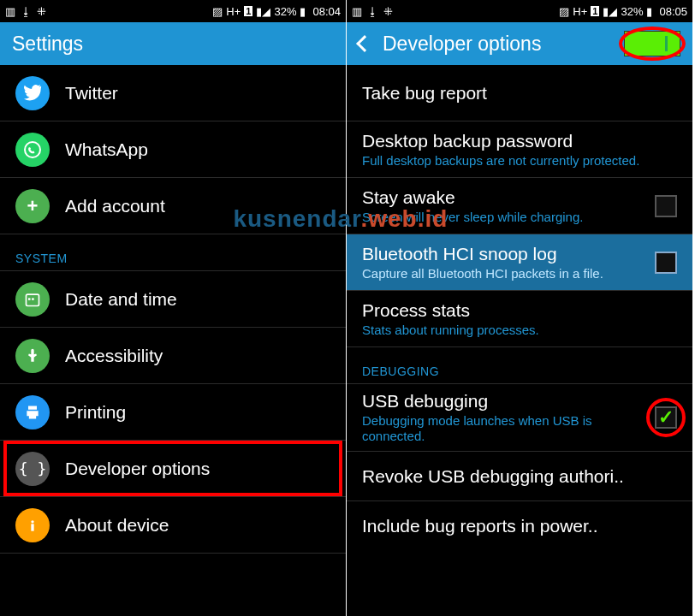  Describe the element at coordinates (181, 93) in the screenshot. I see `item-label: Twitter` at that location.